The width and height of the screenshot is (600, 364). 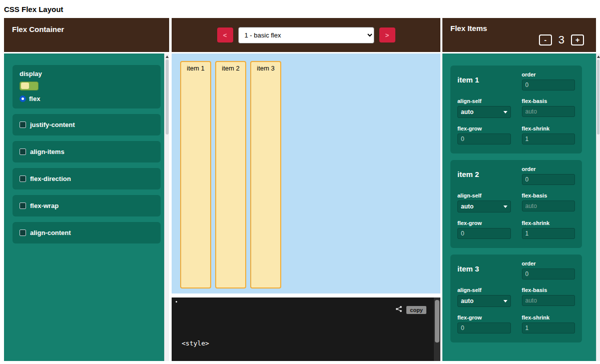 What do you see at coordinates (87, 152) in the screenshot?
I see `property-row-align-items: align-items` at bounding box center [87, 152].